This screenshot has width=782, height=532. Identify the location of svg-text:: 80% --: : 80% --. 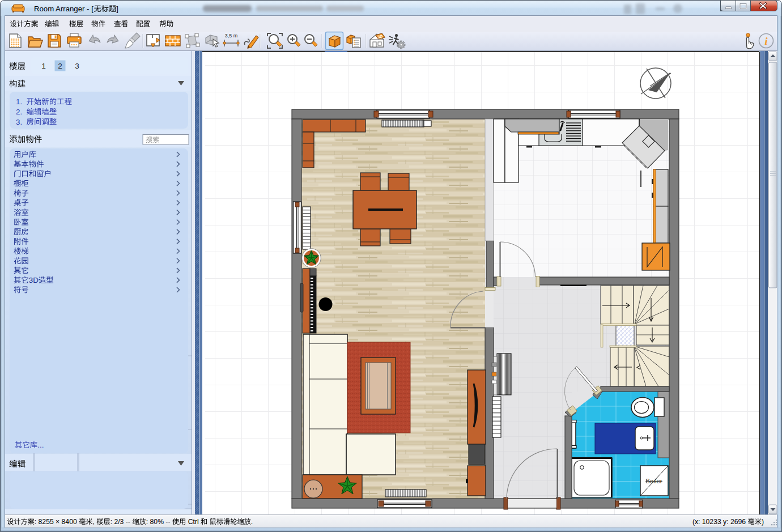
(159, 522).